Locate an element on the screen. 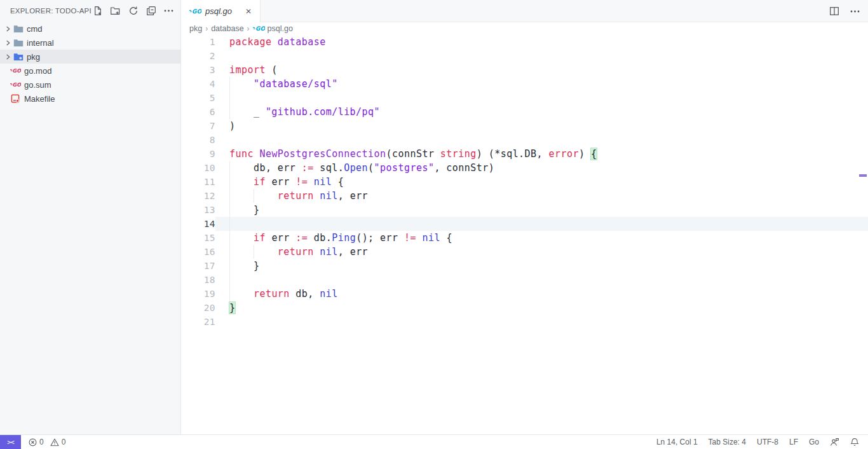 This screenshot has width=868, height=449. go-file-icon: GO is located at coordinates (15, 85).